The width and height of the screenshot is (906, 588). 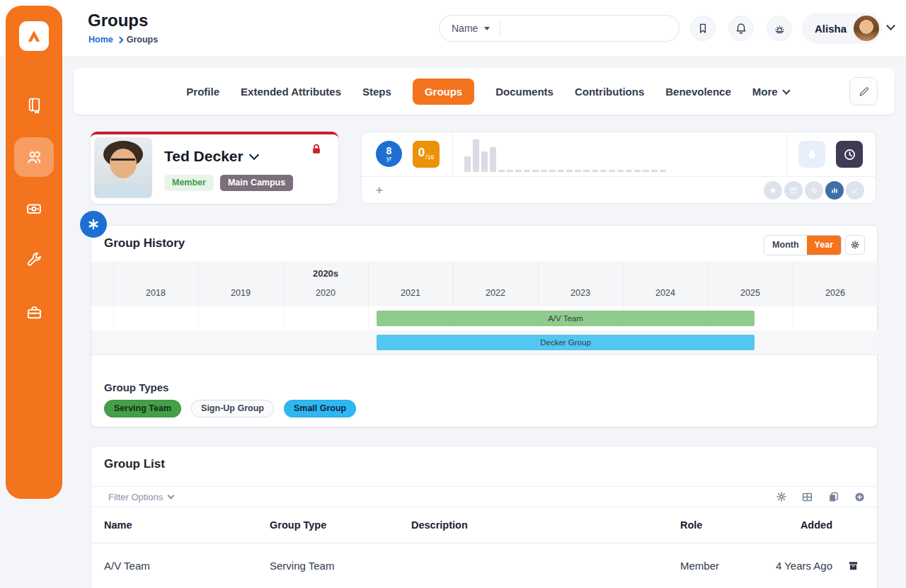 I want to click on cell-name: A/V Team, so click(x=187, y=566).